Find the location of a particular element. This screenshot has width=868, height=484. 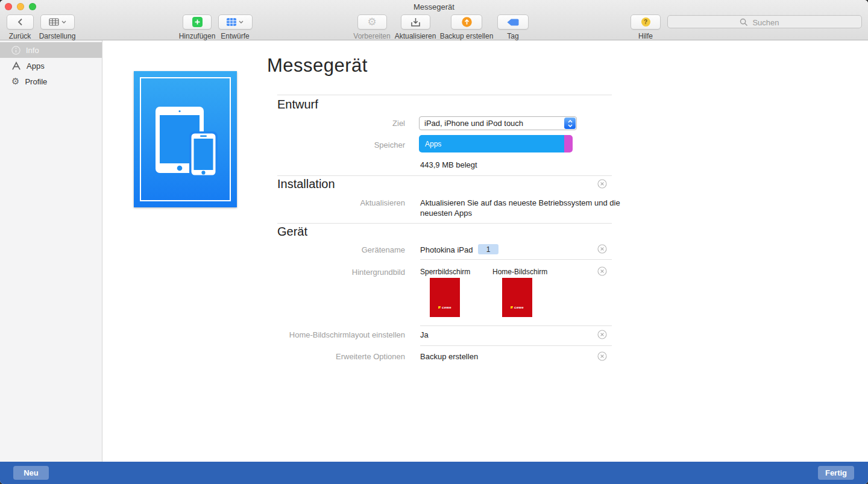

apps-icon is located at coordinates (16, 66).